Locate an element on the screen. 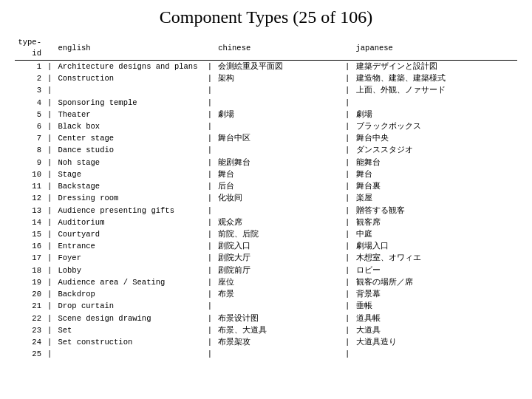 This screenshot has height=399, width=532. table-row: 19 | Audience area / Seating | 座位 | 観客の場… is located at coordinates (266, 282).